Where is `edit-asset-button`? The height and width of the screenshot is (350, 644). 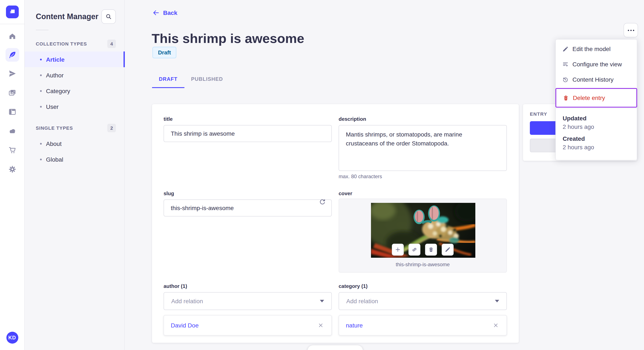
edit-asset-button is located at coordinates (448, 250).